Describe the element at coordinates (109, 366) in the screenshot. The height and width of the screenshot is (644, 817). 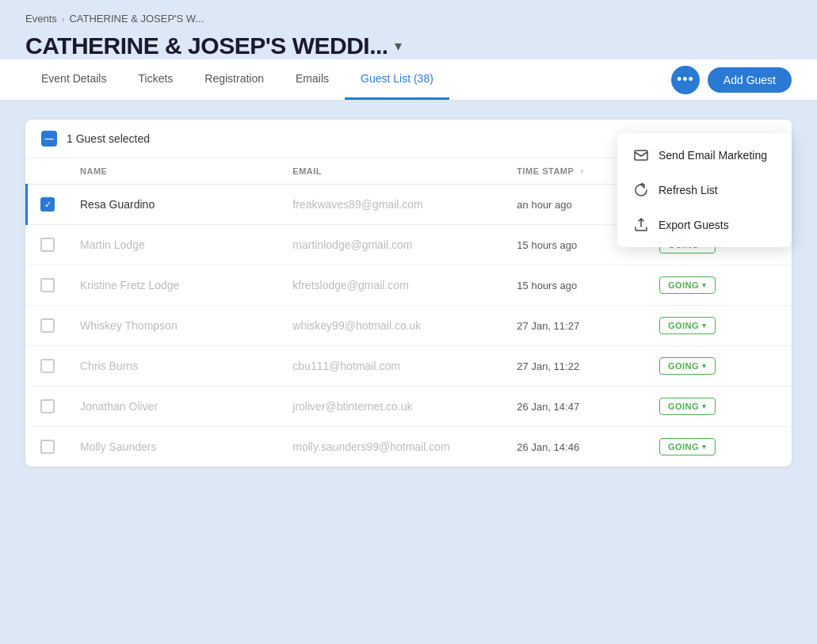
I see `guest-name: Chris Burns` at that location.